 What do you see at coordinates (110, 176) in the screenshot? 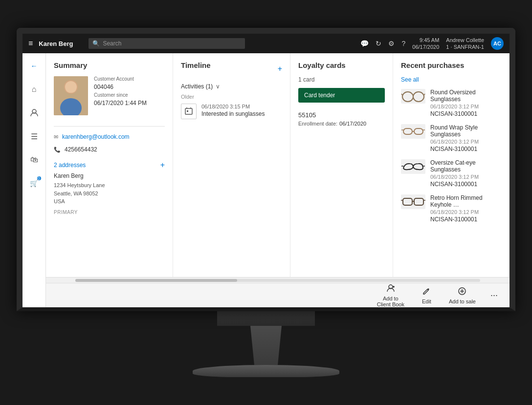
I see `address-name: Karen Berg` at bounding box center [110, 176].